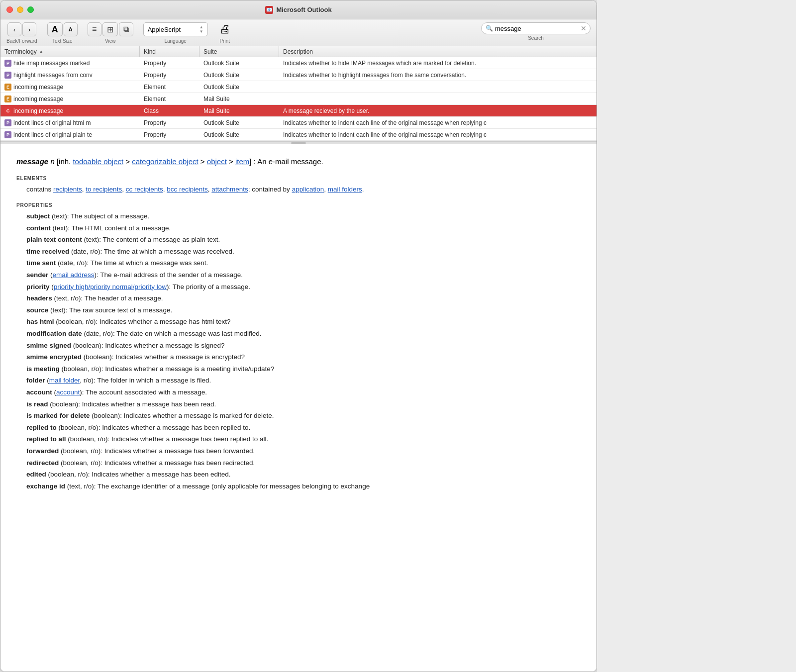 The height and width of the screenshot is (672, 796). I want to click on view-buttons: ≡ ⊞ ⧉, so click(110, 29).